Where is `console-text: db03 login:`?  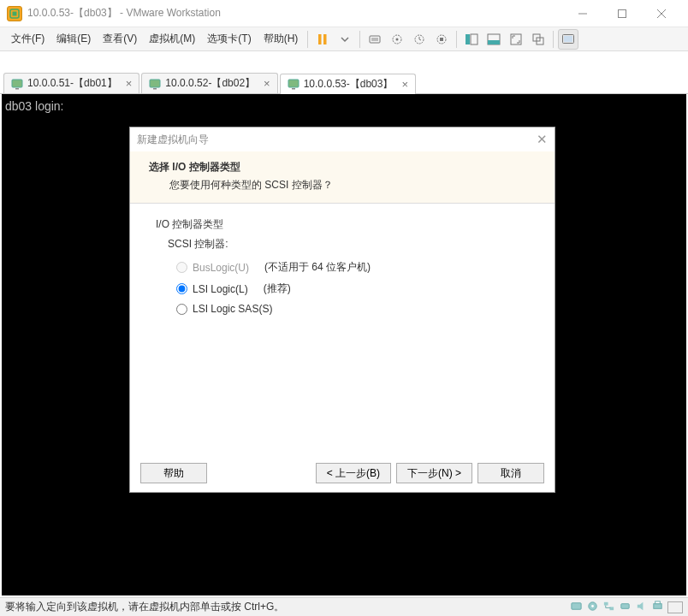
console-text: db03 login: is located at coordinates (34, 106).